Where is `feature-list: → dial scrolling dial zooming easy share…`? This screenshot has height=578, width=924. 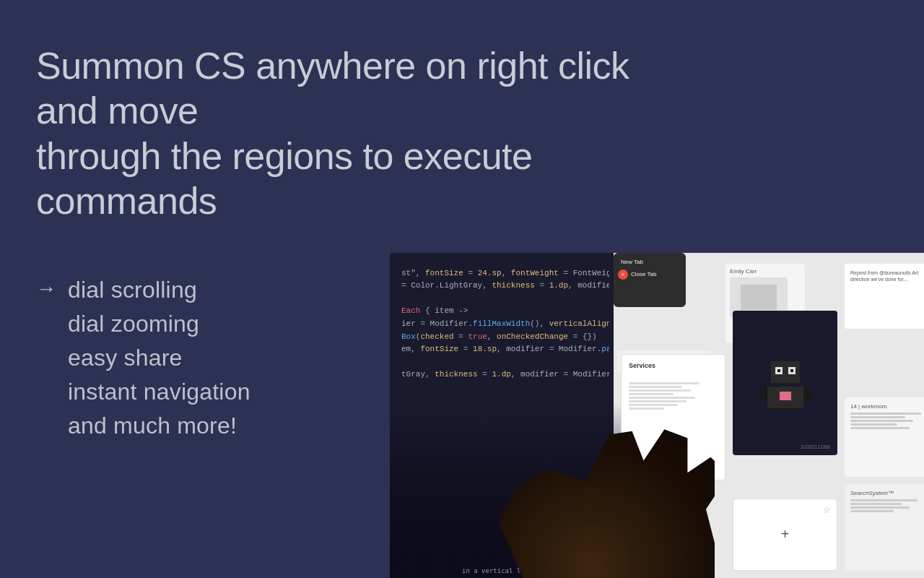
feature-list: → dial scrolling dial zooming easy share… is located at coordinates (209, 358).